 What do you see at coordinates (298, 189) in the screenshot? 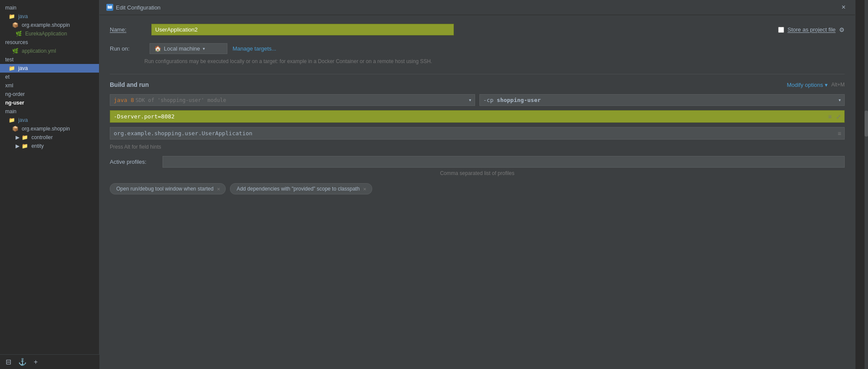
I see `tag-2-label: Add dependencies with "provided" scope t…` at bounding box center [298, 189].